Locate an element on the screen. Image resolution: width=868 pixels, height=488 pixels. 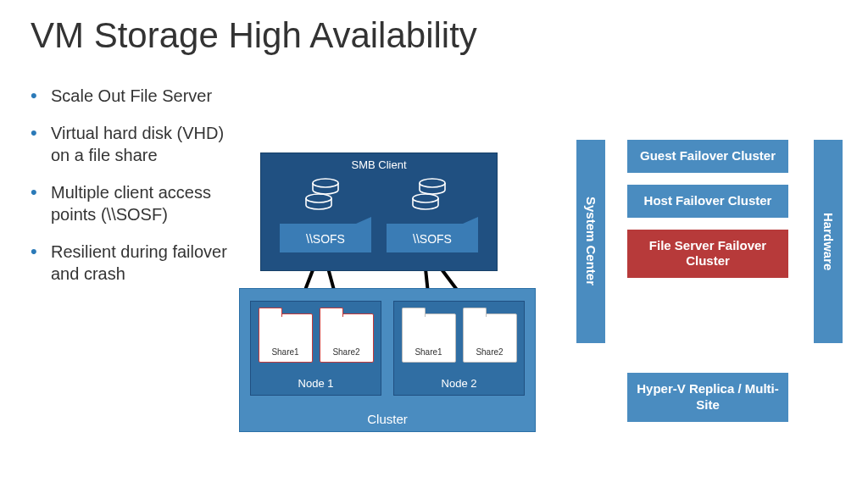
host-failover-box: Host Failover Cluster is located at coordinates (708, 202).